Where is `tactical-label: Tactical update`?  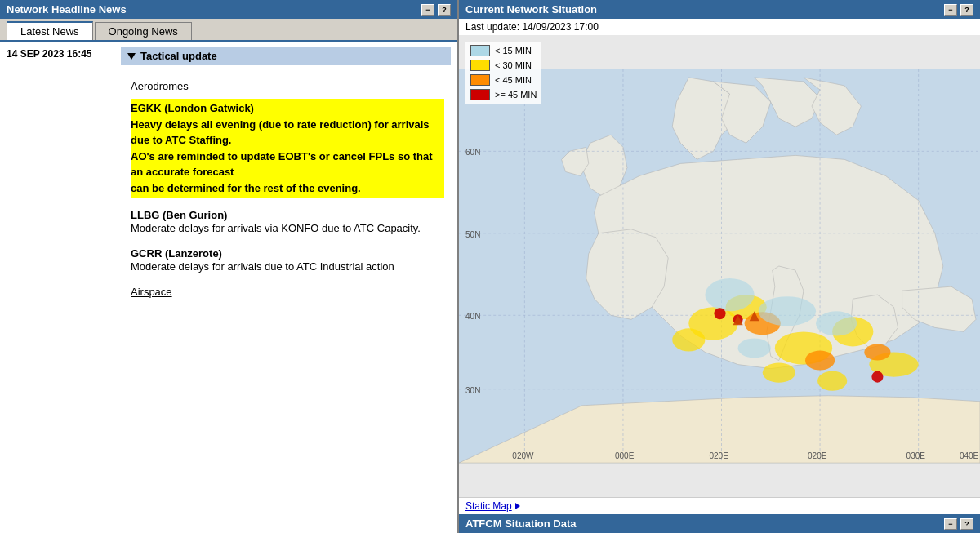 tactical-label: Tactical update is located at coordinates (179, 56).